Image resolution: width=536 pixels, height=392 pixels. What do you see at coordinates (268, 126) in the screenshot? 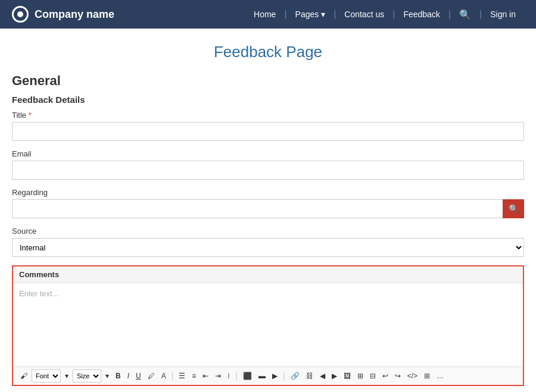
I see `title-field-group: Title *` at bounding box center [268, 126].